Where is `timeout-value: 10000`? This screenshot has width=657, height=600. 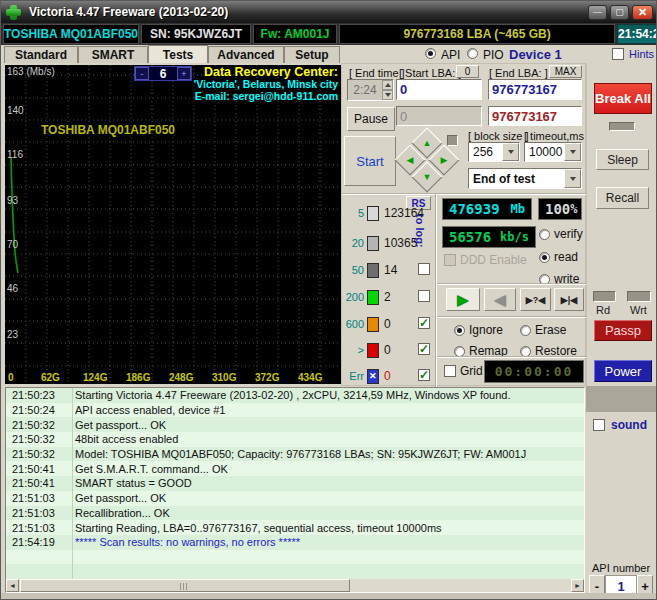 timeout-value: 10000 is located at coordinates (546, 152).